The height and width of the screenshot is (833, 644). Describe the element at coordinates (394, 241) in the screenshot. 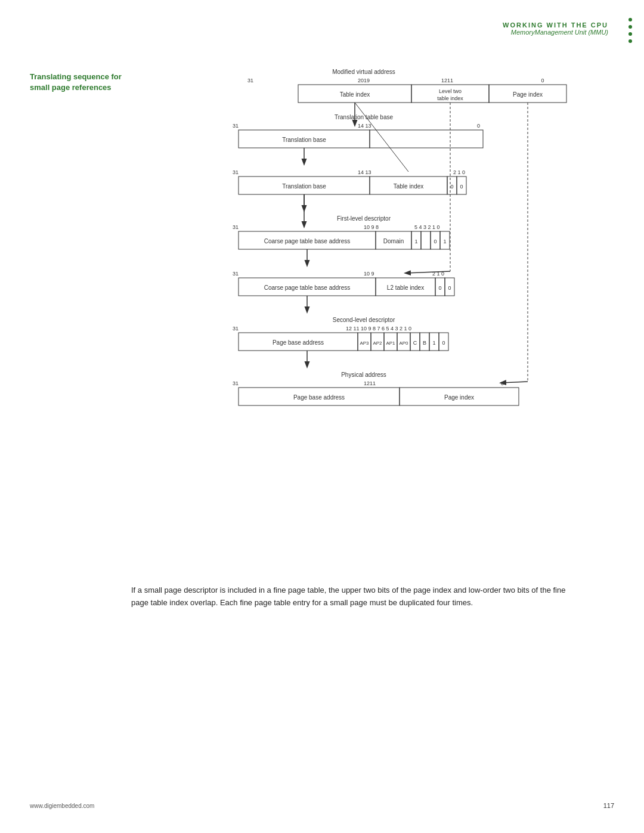

I see `svg-text: Domain` at that location.